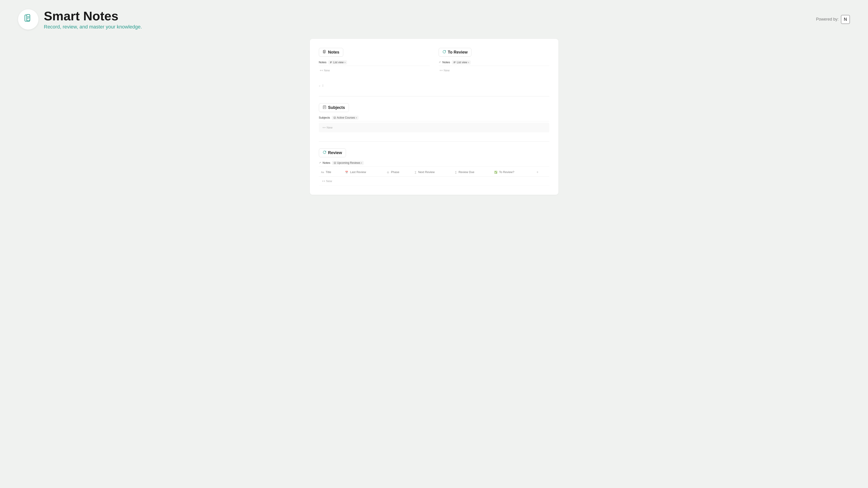  What do you see at coordinates (28, 20) in the screenshot?
I see `notes-logo-icon` at bounding box center [28, 20].